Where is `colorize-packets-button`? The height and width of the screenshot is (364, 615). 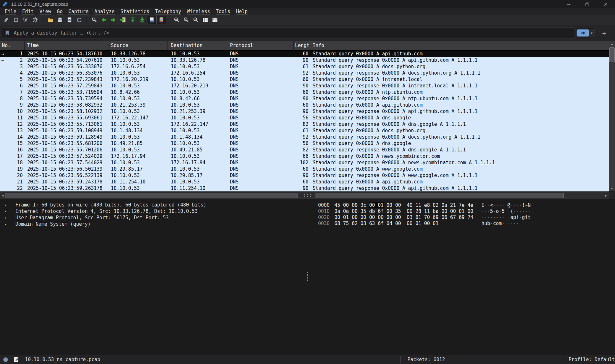
colorize-packets-button is located at coordinates (161, 20).